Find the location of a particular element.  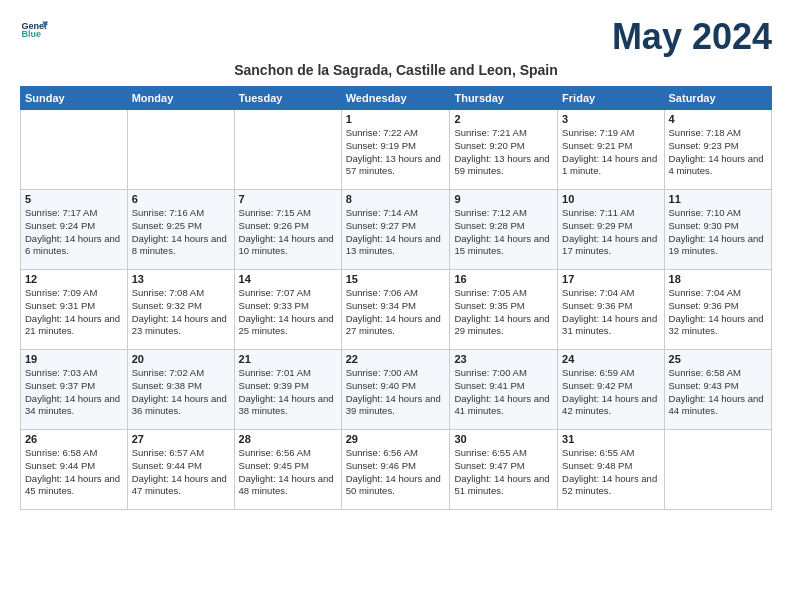

calendar-cell: 8Sunrise: 7:14 AM Sunset: 9:27 PM Daylig… is located at coordinates (396, 230).